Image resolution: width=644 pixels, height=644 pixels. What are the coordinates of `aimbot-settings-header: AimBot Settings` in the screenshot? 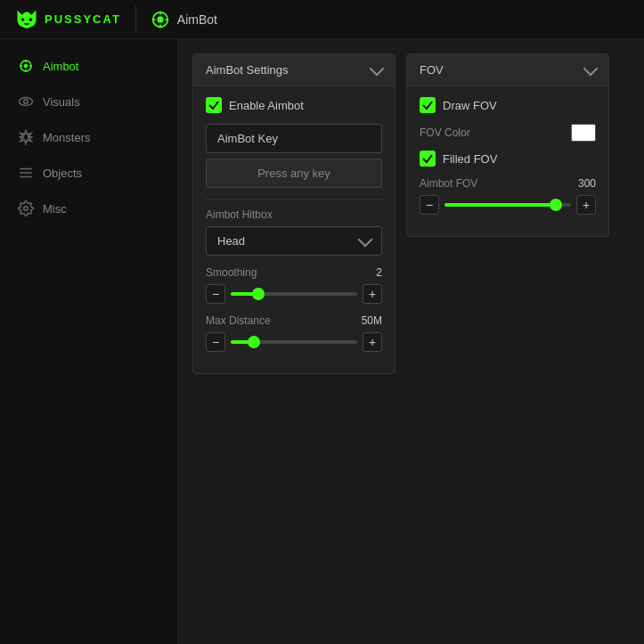 It's located at (294, 70).